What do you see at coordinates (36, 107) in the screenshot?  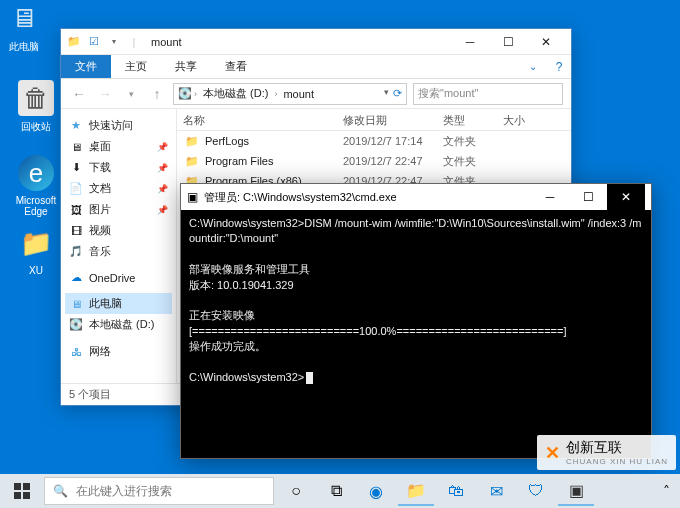 I see `desktop-icon-recycle-bin: 🗑 回收站` at bounding box center [36, 107].